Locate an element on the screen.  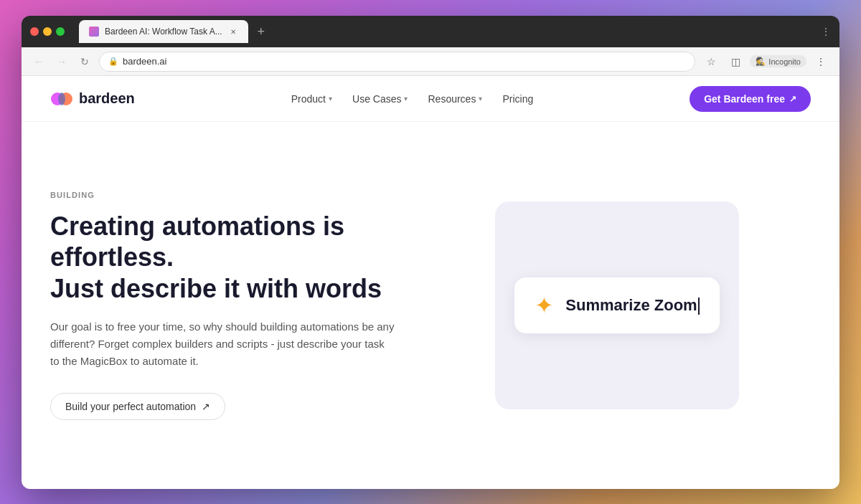
hero-title-line2: Just describe it with words is located at coordinates (216, 288).